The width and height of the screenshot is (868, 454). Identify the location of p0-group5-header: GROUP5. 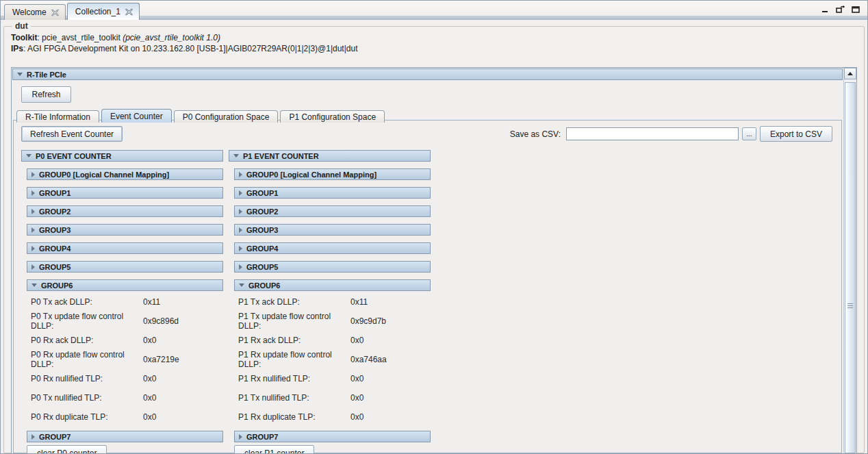
(125, 267).